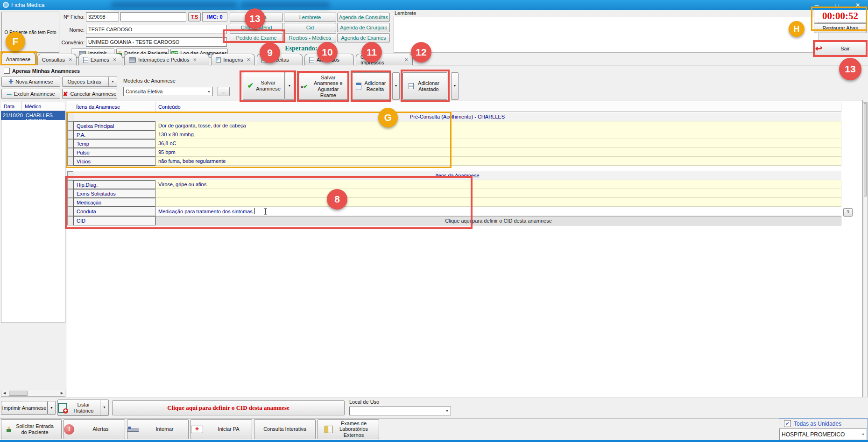 This screenshot has width=868, height=442. Describe the element at coordinates (31, 94) in the screenshot. I see `excluir-anamnese-button: ▬Excluir Anamnese` at that location.